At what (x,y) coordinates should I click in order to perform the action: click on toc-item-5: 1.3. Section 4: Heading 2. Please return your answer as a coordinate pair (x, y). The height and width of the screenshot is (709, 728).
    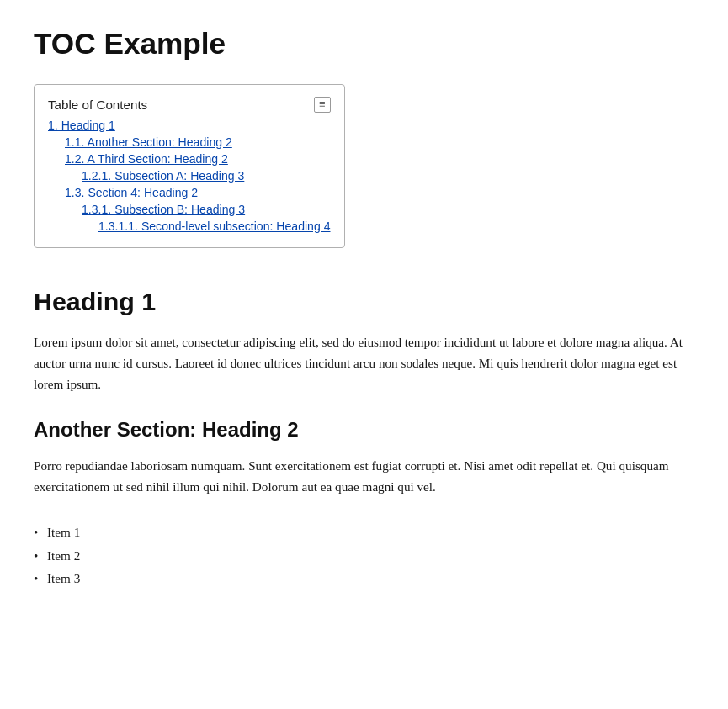
    Looking at the image, I should click on (189, 193).